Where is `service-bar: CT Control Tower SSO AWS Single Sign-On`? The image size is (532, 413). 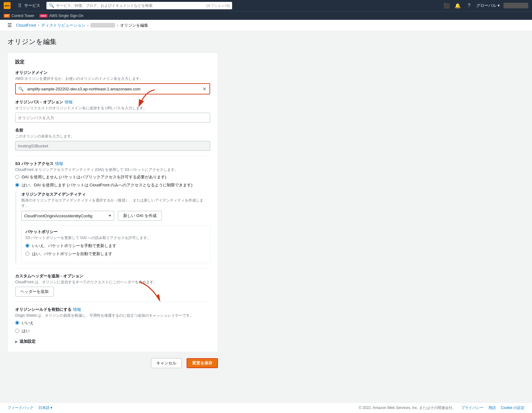 service-bar: CT Control Tower SSO AWS Single Sign-On is located at coordinates (266, 15).